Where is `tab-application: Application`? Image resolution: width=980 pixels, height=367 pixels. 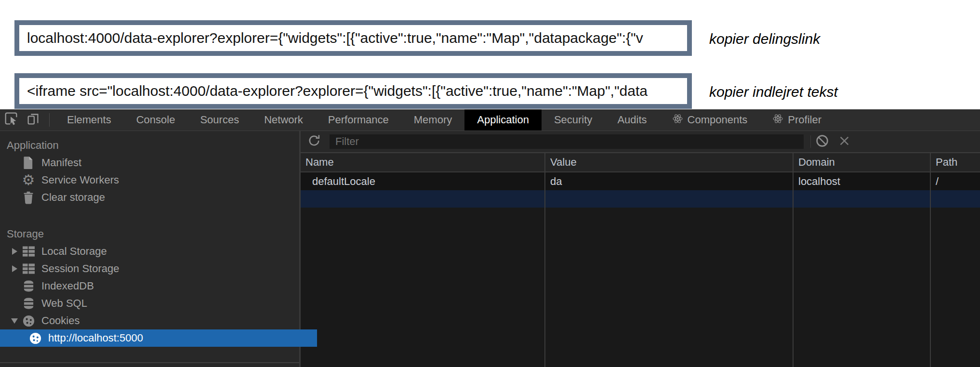 tab-application: Application is located at coordinates (503, 120).